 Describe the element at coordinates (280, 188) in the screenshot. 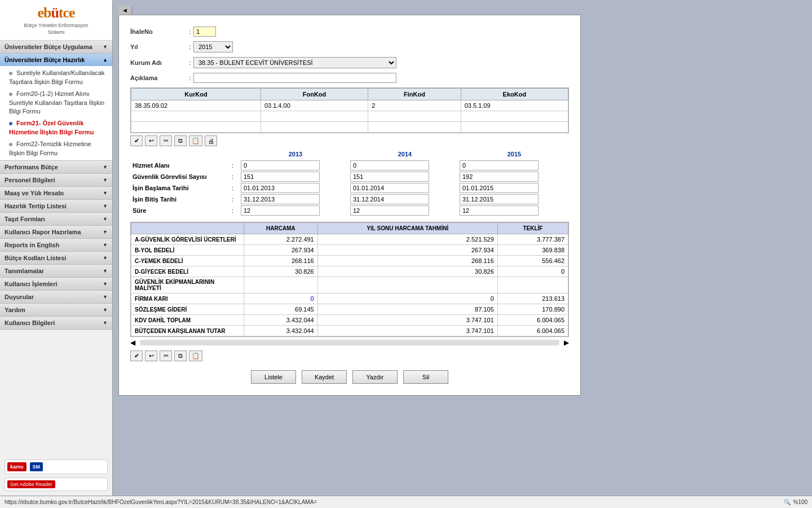

I see `baslama-2013` at that location.